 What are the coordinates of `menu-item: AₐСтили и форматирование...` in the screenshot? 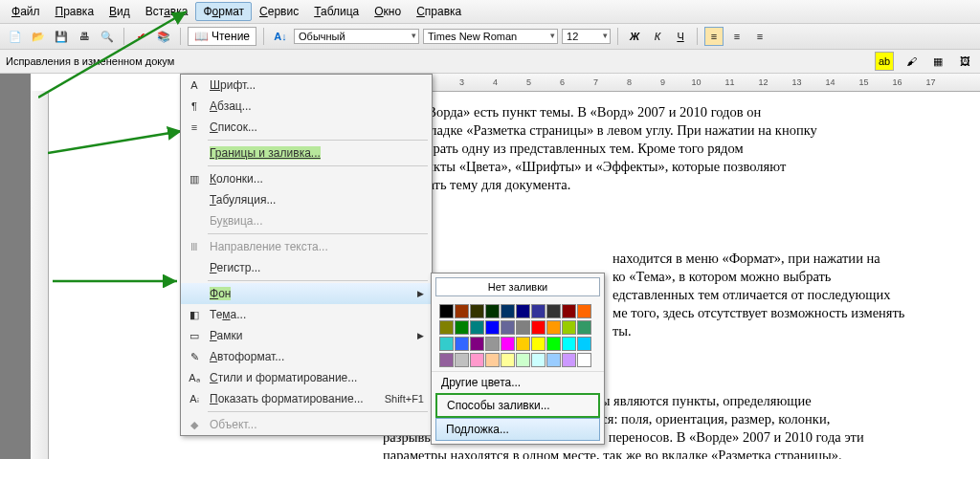 It's located at (306, 378).